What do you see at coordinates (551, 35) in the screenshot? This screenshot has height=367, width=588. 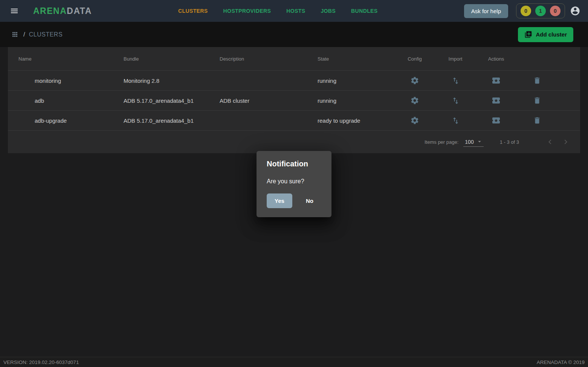 I see `add-cluster-label: Add cluster` at bounding box center [551, 35].